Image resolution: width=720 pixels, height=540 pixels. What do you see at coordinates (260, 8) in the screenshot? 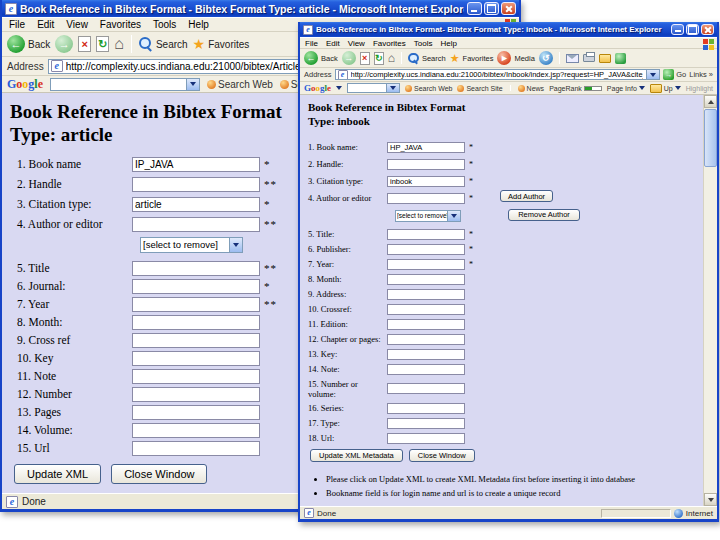
I see `titlebar-article: Book Reference in Bibtex Format - Bibtex…` at bounding box center [260, 8].